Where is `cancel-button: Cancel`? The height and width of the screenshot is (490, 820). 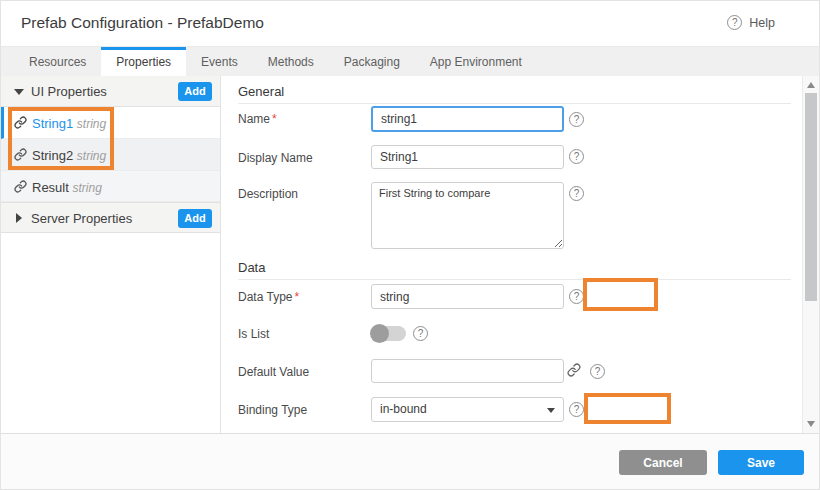
cancel-button: Cancel is located at coordinates (663, 462).